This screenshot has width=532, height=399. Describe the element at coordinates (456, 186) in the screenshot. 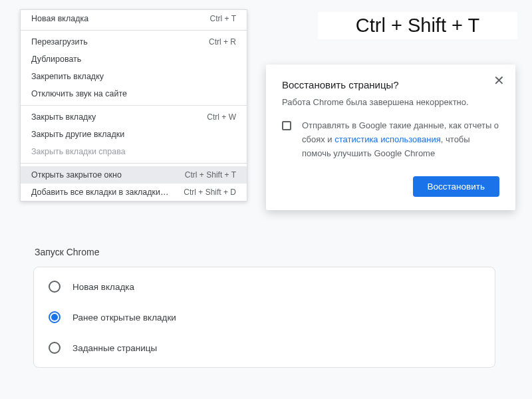

I see `restore-button: Восстановить` at that location.